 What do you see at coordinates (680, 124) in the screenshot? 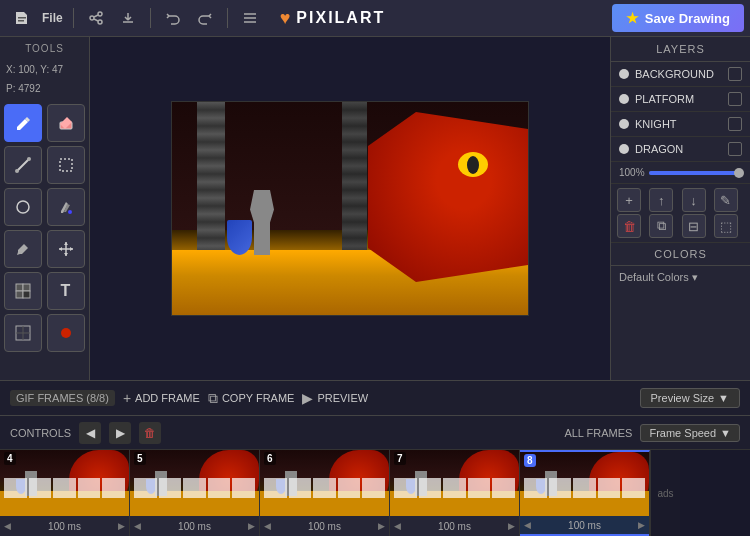
I see `layer-knight: KNIGHT` at bounding box center [680, 124].